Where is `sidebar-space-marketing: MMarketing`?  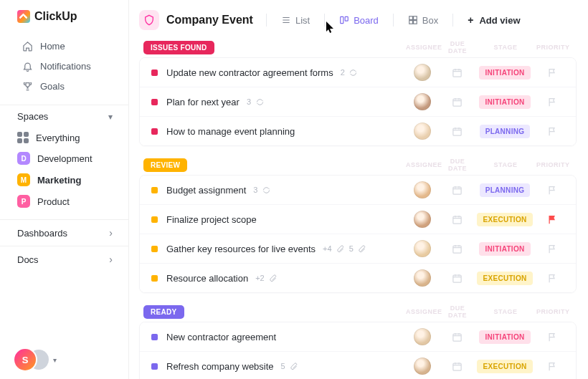
sidebar-space-marketing: MMarketing is located at coordinates (65, 180).